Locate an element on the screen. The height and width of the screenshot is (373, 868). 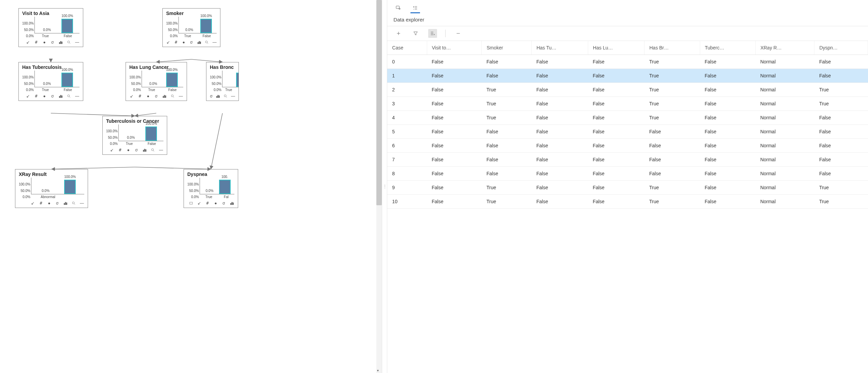
column-header-smoker: Smoker is located at coordinates (507, 48).